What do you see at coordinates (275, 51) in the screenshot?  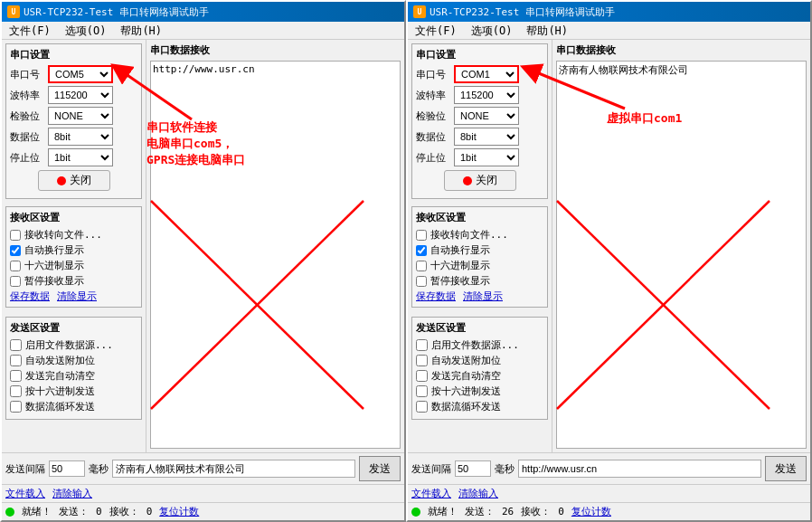 I see `recv-area-title-1: 串口数据接收` at bounding box center [275, 51].